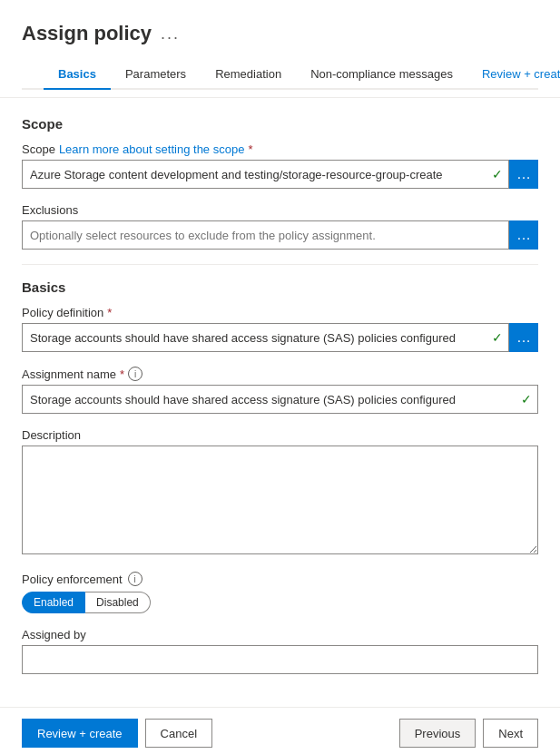 This screenshot has width=560, height=754. I want to click on assignment-name-required: *, so click(122, 374).